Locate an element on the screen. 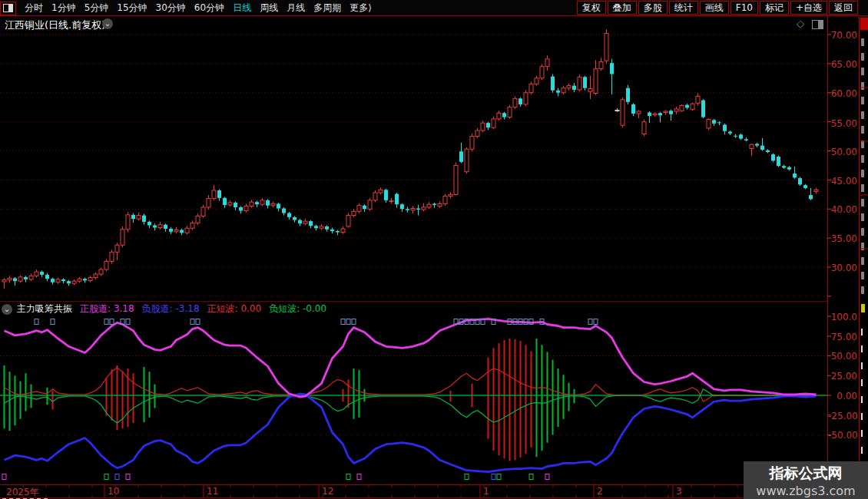  top-toolbar: 分时 1分钟 5分钟 15分钟 30分钟 60分钟 日线 周线 月线 多周期 更… is located at coordinates (434, 8).